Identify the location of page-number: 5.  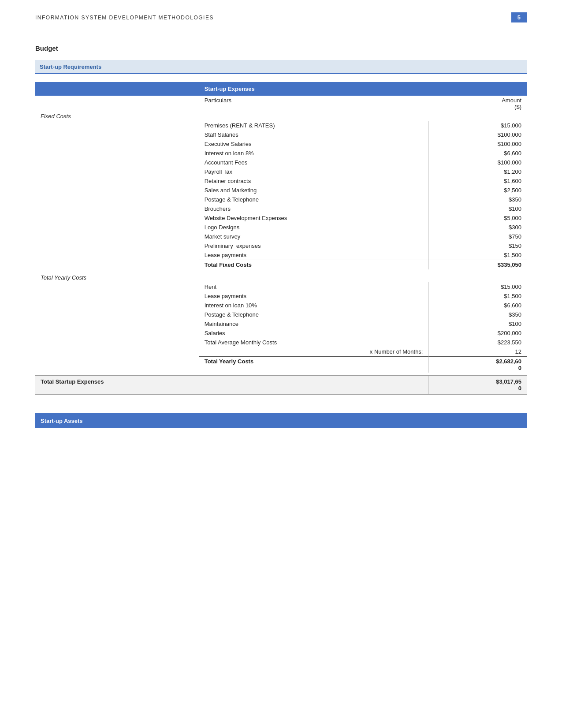
(519, 18).